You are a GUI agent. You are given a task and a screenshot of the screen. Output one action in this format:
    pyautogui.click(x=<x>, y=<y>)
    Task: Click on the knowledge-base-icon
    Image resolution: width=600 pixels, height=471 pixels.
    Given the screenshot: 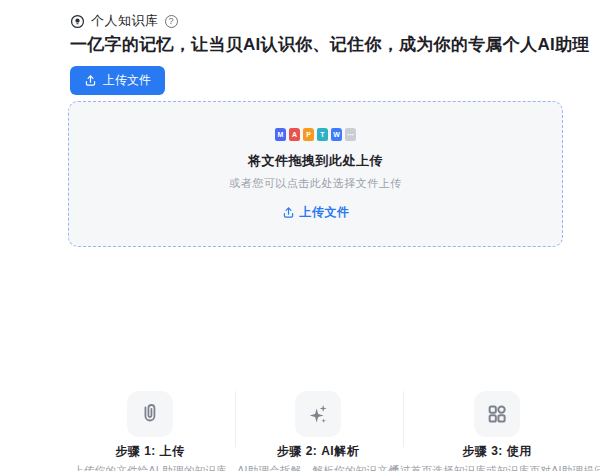 What is the action you would take?
    pyautogui.click(x=78, y=22)
    